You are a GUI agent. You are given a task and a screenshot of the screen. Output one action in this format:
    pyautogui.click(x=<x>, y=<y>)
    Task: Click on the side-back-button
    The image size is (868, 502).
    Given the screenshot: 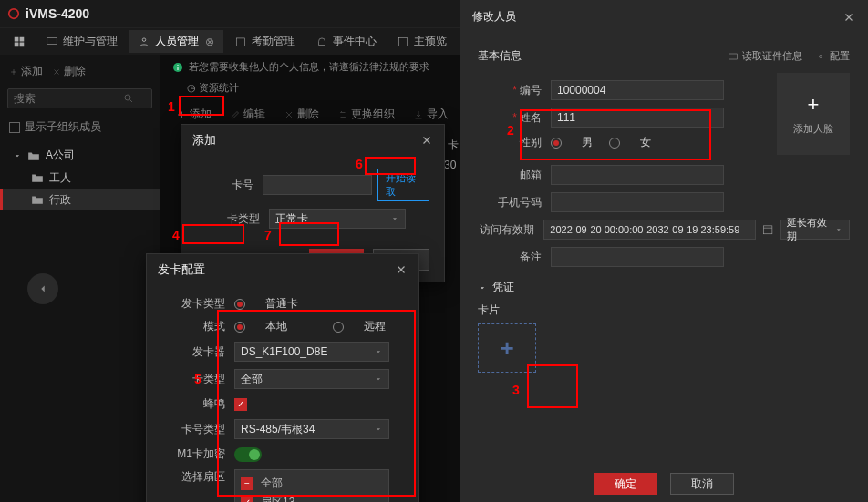 What is the action you would take?
    pyautogui.click(x=43, y=289)
    